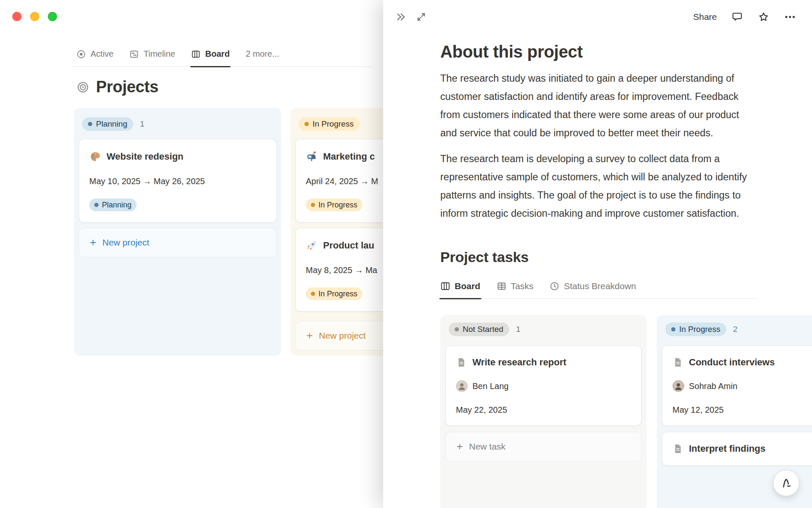  Describe the element at coordinates (421, 17) in the screenshot. I see `expand-page-button` at that location.